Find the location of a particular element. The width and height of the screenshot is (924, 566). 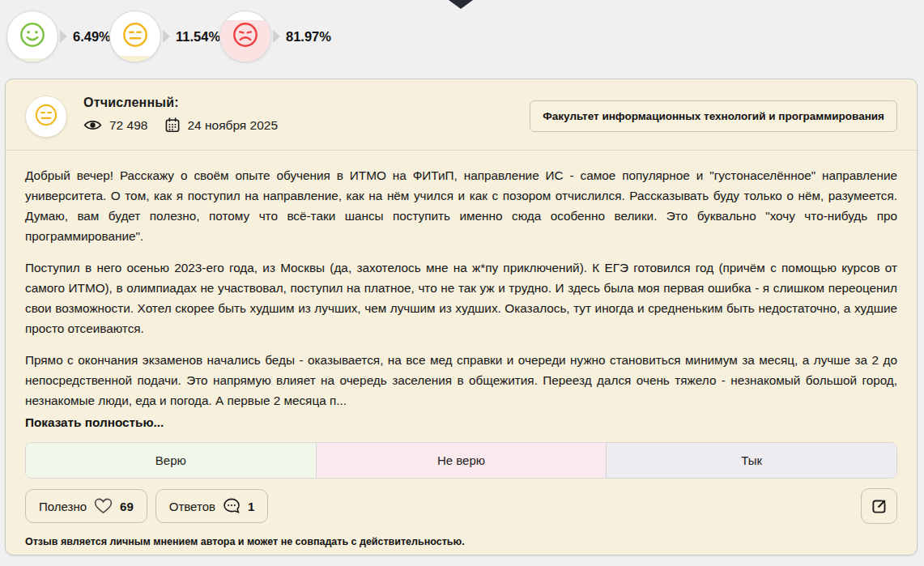

review-paragraph: Прямо с окончания экзаменов начались бед… is located at coordinates (462, 381).